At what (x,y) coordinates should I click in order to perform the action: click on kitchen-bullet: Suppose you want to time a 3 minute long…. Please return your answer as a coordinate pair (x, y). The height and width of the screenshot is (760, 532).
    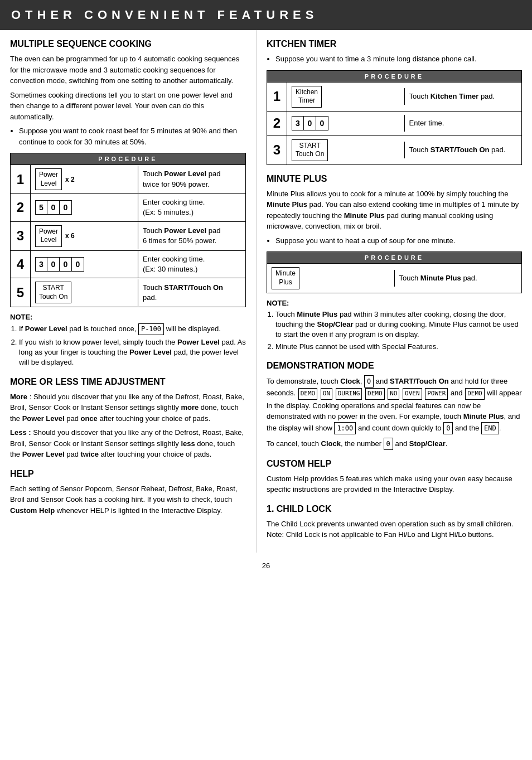
    Looking at the image, I should click on (399, 59).